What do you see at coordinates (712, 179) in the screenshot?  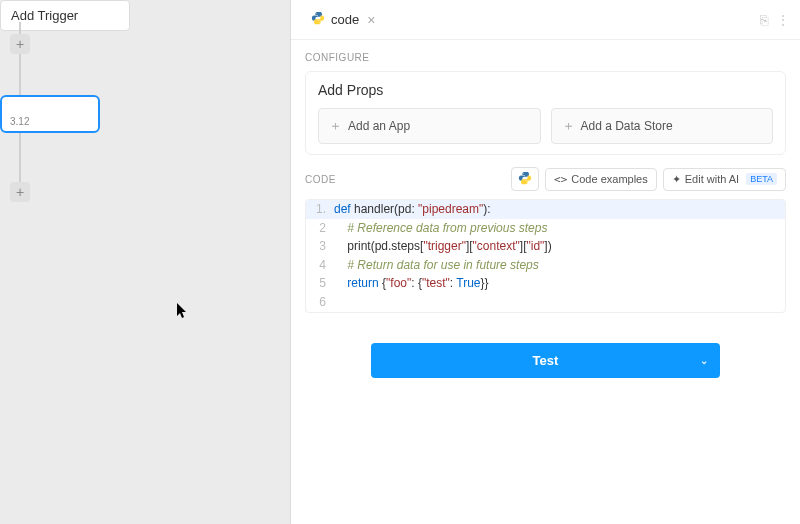 I see `edit-ai-label: Edit with AI` at bounding box center [712, 179].